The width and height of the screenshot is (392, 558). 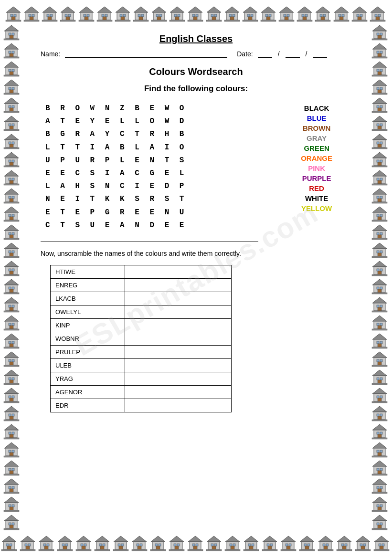 What do you see at coordinates (317, 108) in the screenshot?
I see `color-word-black: BLACK` at bounding box center [317, 108].